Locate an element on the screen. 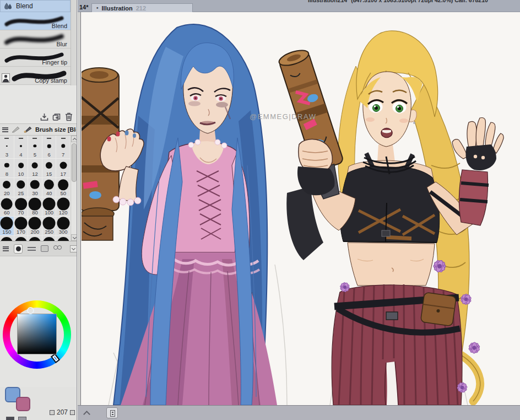 Image resolution: width=520 pixels, height=420 pixels. brush-size-value: 50 is located at coordinates (63, 193).